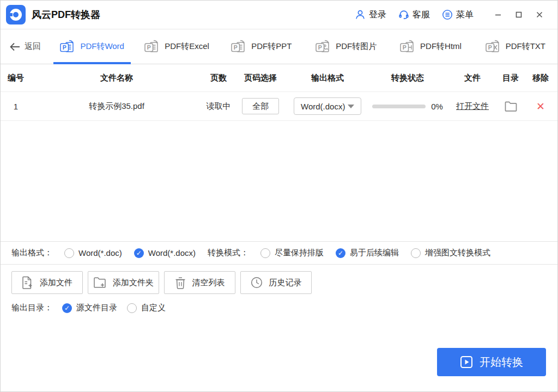 This screenshot has width=558, height=392. Describe the element at coordinates (177, 47) in the screenshot. I see `tab-pdf-to-excel: P PDF转Excel` at that location.